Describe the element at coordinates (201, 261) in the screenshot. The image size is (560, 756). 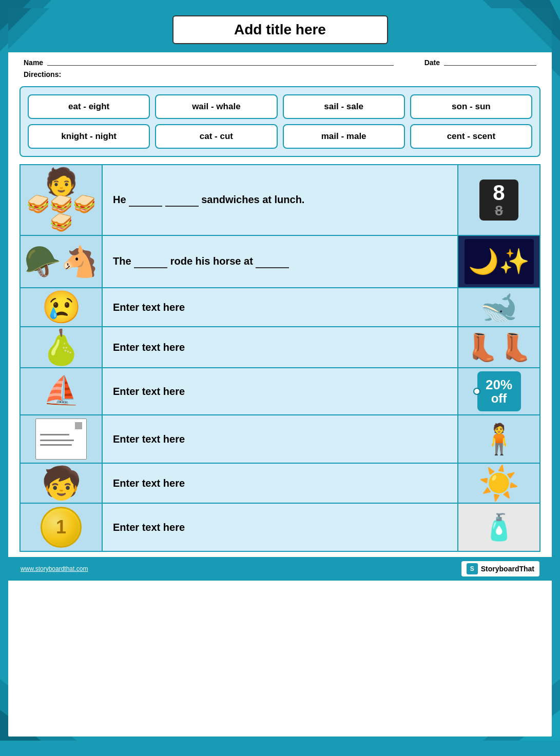
I see `sentence-text: The rode his horse at` at that location.